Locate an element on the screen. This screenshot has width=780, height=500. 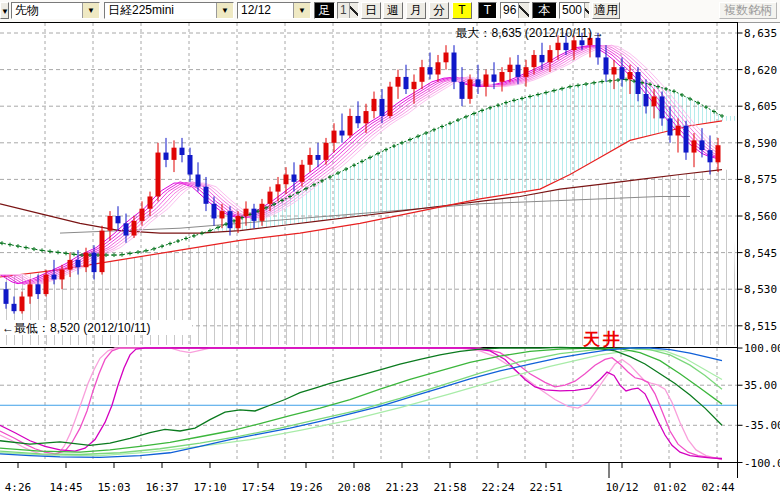
price-tick-label: 8,635 is located at coordinates (760, 34).